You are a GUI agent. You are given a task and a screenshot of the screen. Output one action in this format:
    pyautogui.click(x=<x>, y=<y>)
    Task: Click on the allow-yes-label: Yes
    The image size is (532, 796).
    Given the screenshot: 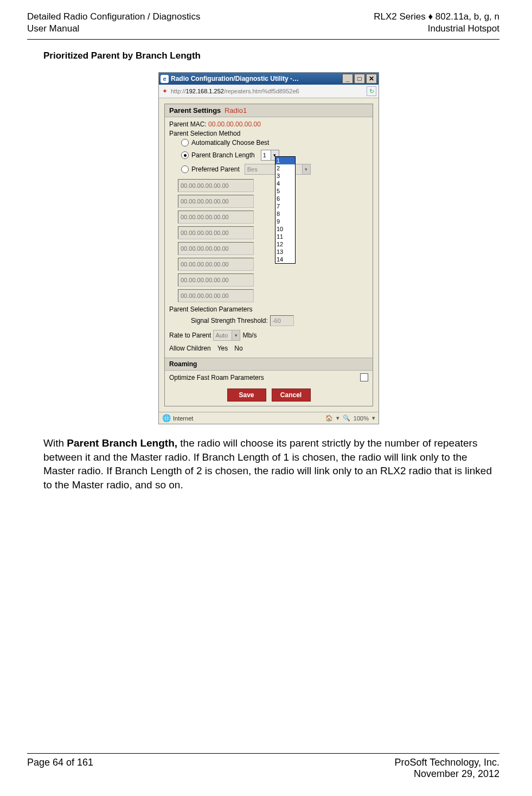 What is the action you would take?
    pyautogui.click(x=223, y=348)
    